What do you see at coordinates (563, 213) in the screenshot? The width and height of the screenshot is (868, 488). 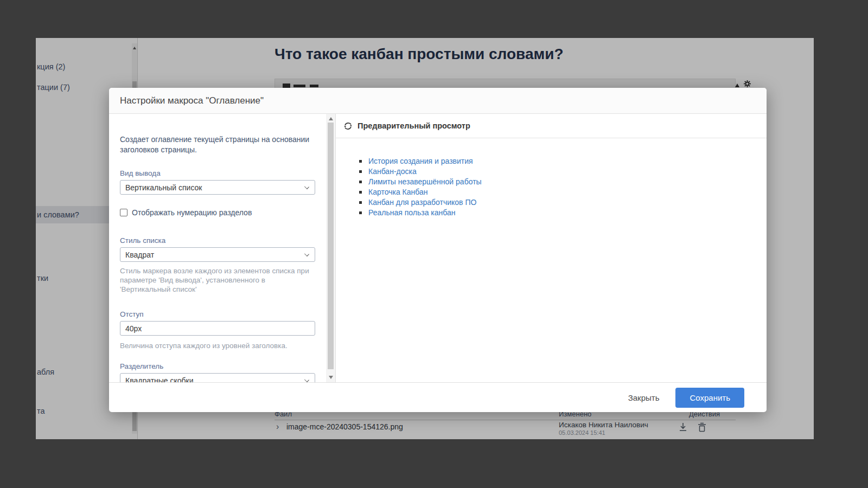 I see `toc-preview-item: Реальная польза канбан` at bounding box center [563, 213].